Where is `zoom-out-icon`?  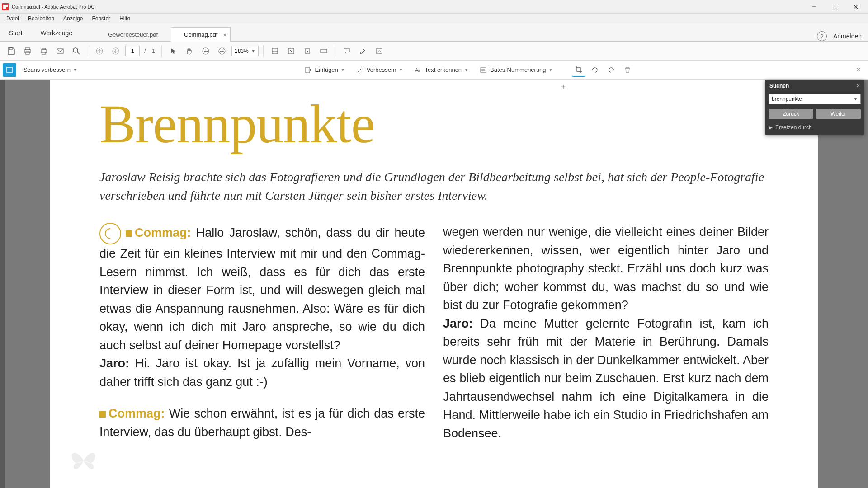 zoom-out-icon is located at coordinates (206, 51).